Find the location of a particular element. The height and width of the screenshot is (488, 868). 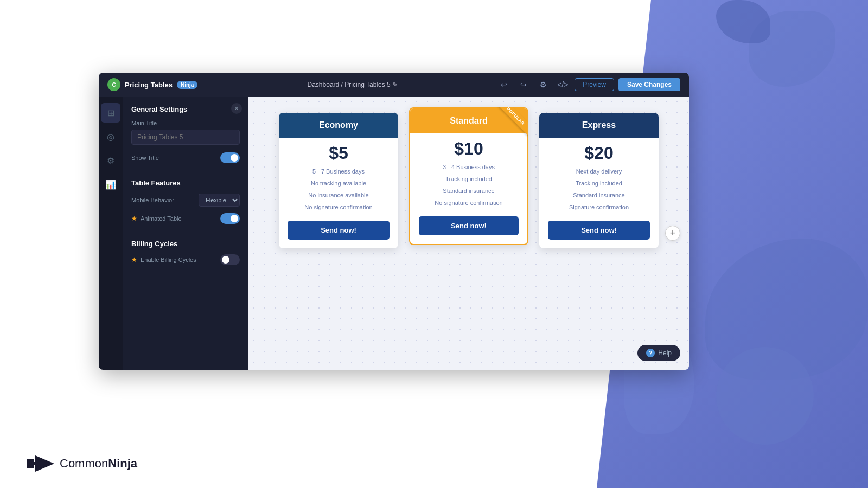

nav-item-settings: ⚙ is located at coordinates (111, 160).